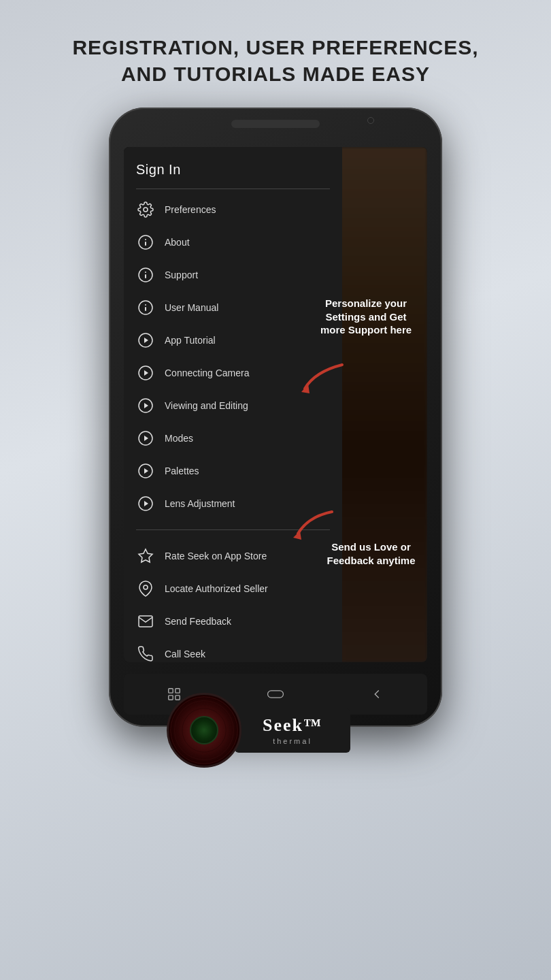  Describe the element at coordinates (146, 242) in the screenshot. I see `info-icon-about` at that location.